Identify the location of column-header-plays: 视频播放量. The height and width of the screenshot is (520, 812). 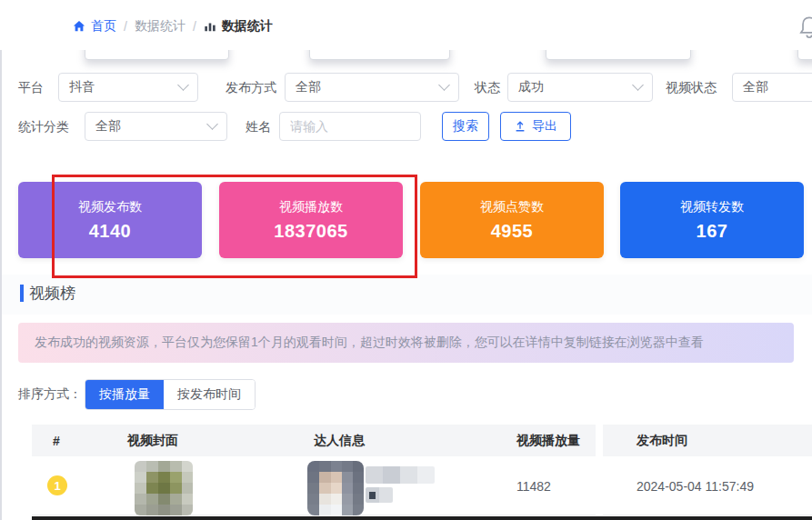
(548, 440).